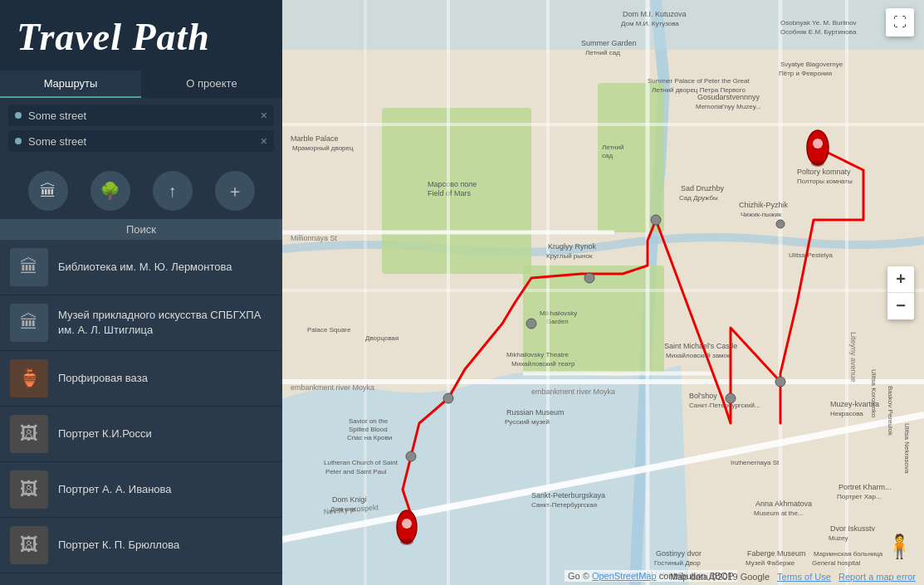 This screenshot has width=924, height=585. What do you see at coordinates (608, 156) in the screenshot?
I see `svg-text: сад` at bounding box center [608, 156].